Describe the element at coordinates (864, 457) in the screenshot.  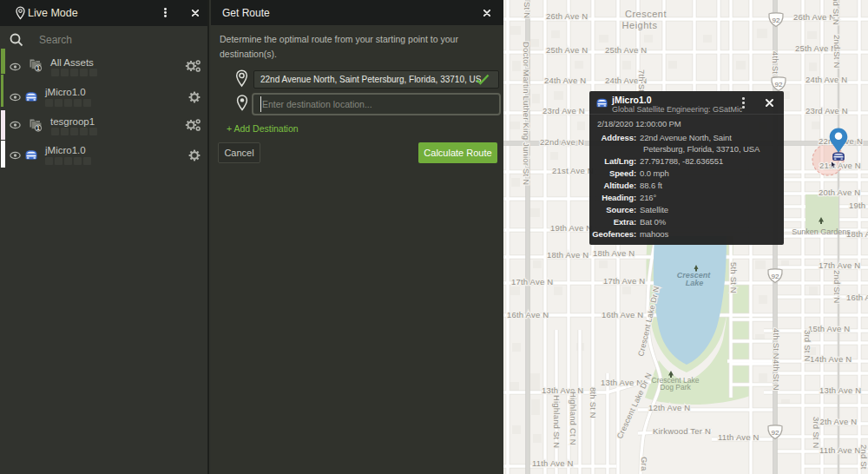
I see `svg-text: 2nd St` at that location.